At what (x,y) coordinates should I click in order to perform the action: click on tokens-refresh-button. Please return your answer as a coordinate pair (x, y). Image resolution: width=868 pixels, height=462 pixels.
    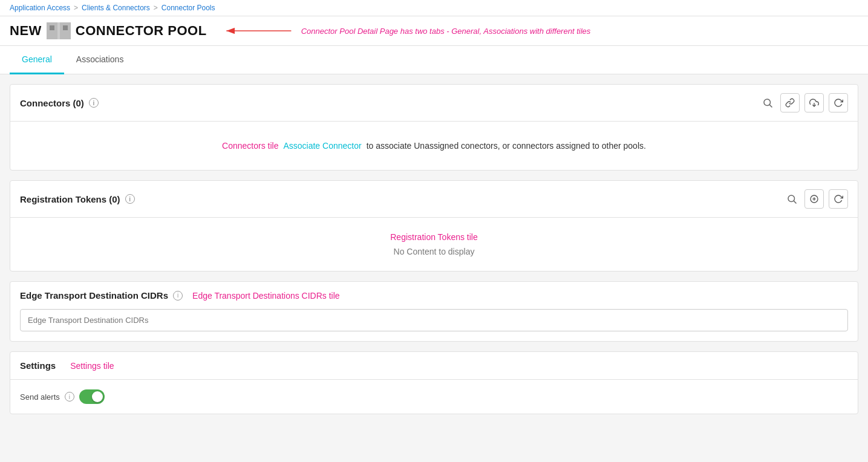
    Looking at the image, I should click on (838, 199).